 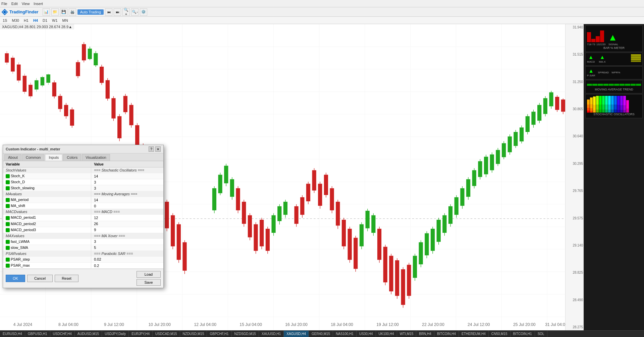 What do you see at coordinates (34, 157) in the screenshot?
I see `tab-common: Common` at bounding box center [34, 157].